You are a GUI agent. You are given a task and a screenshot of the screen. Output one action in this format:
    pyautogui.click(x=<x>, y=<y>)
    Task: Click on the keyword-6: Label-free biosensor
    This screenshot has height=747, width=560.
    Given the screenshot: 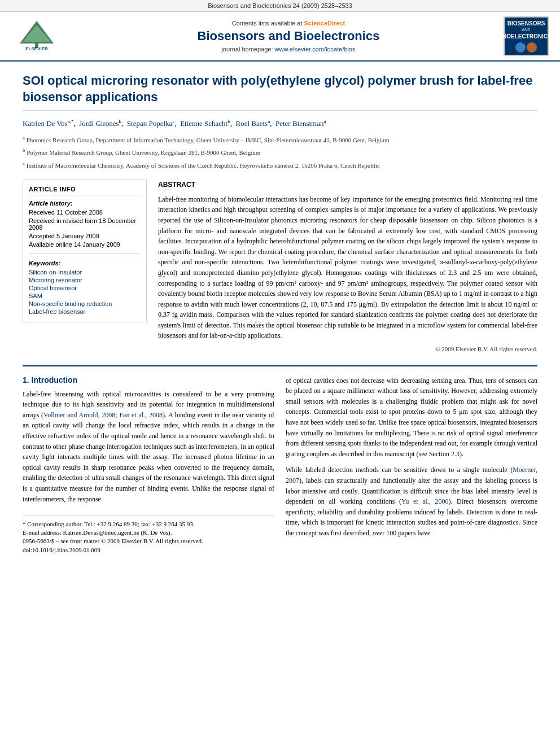 What is the action you would take?
    pyautogui.click(x=85, y=312)
    